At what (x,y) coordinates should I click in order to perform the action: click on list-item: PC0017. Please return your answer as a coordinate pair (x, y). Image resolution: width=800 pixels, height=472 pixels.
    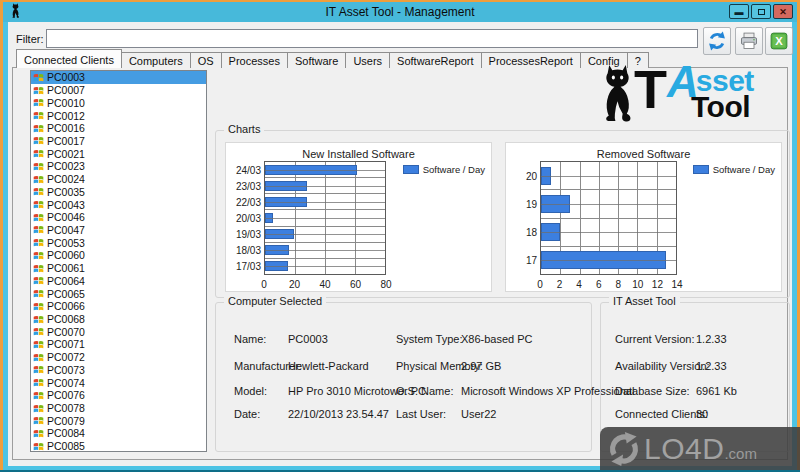
    Looking at the image, I should click on (118, 142).